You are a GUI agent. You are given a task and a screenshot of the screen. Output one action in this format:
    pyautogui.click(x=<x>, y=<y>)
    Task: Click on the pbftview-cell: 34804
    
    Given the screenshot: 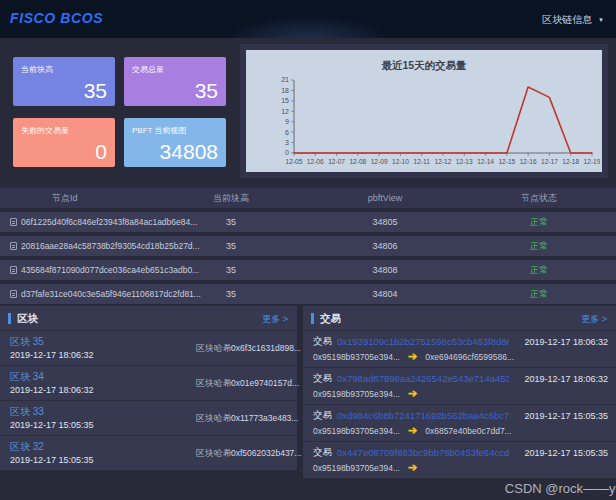 What is the action you would take?
    pyautogui.click(x=385, y=294)
    